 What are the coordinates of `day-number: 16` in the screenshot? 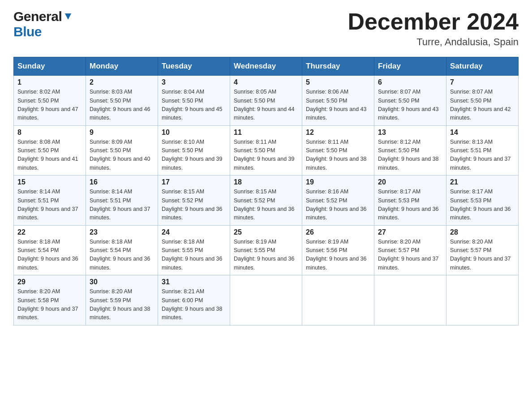 It's located at (122, 182).